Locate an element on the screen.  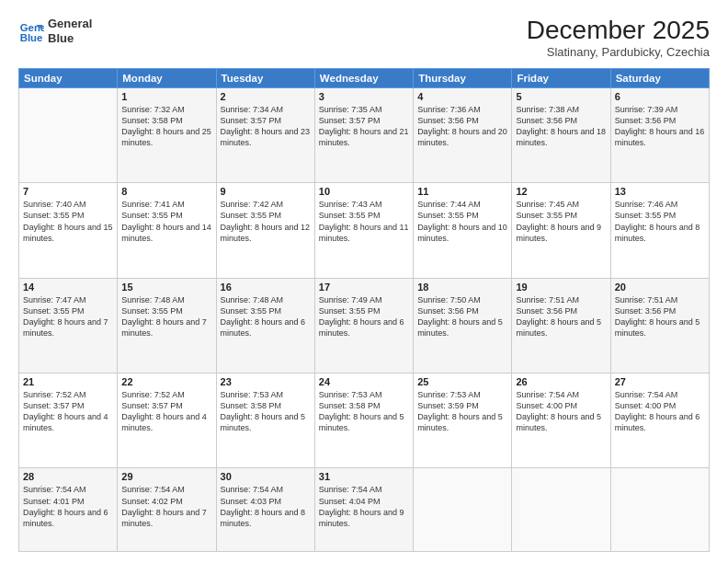
table-row: 8 Sunrise: 7:41 AMSunset: 3:55 PMDayligh… is located at coordinates (167, 230).